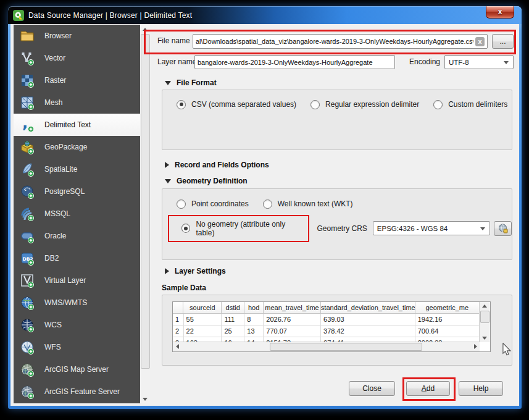 The image size is (529, 420). What do you see at coordinates (27, 280) in the screenshot?
I see `virtual-layer-icon` at bounding box center [27, 280].